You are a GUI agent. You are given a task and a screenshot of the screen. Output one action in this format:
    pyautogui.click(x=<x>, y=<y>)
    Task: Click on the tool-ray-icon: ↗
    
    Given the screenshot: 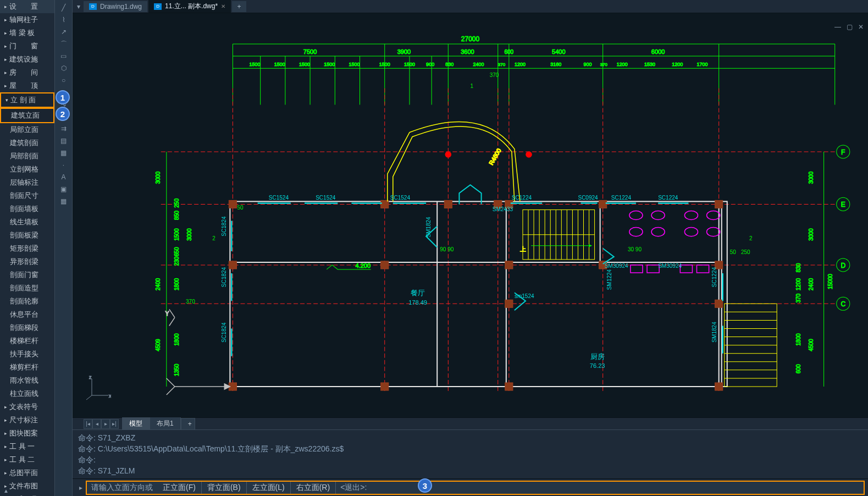 What is the action you would take?
    pyautogui.click(x=64, y=32)
    